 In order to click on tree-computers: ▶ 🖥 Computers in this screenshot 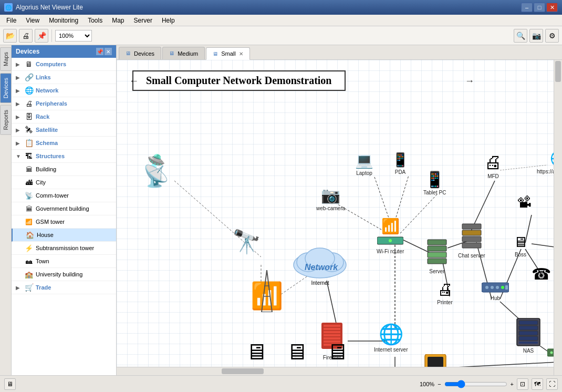, I will do `click(64, 64)`.